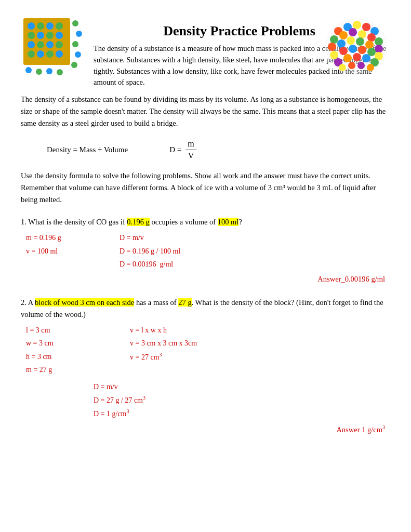 Image resolution: width=411 pixels, height=532 pixels. I want to click on p2-bot-r1: D = m/v, so click(242, 387).